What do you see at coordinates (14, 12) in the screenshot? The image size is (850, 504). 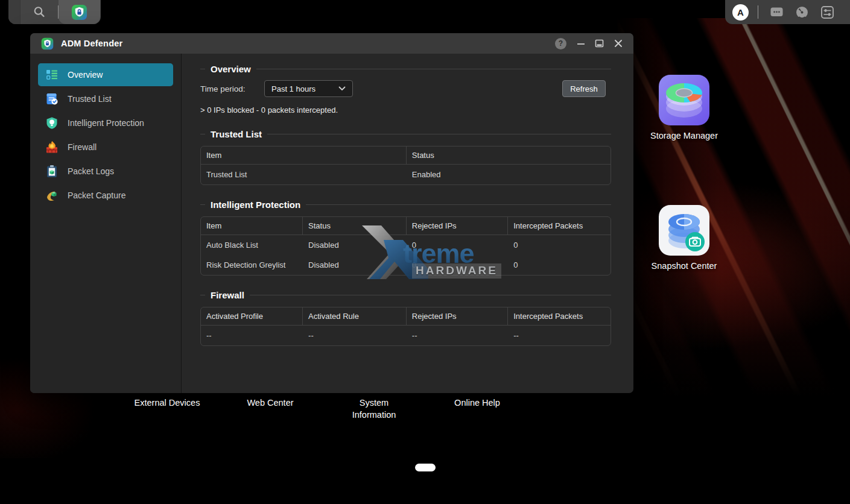 I see `taskbar-stub` at bounding box center [14, 12].